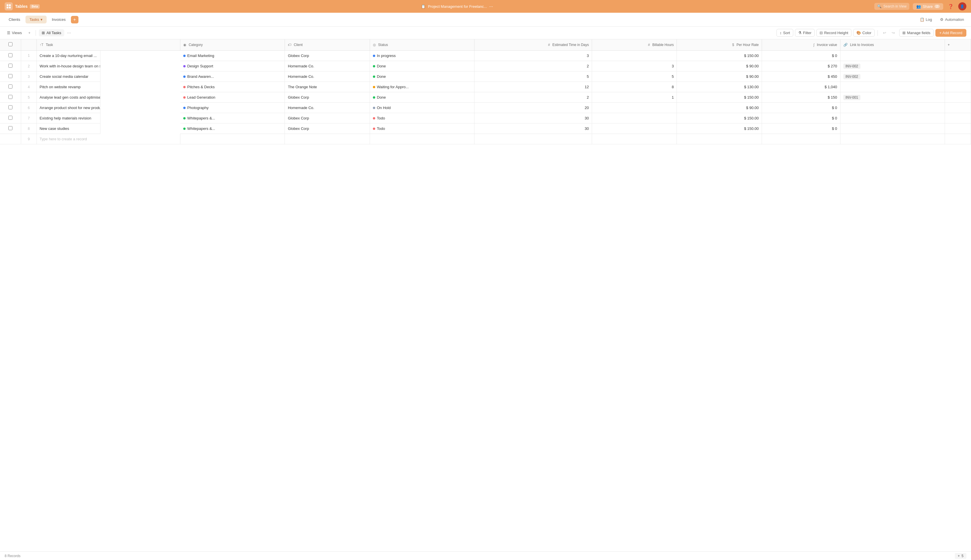 This screenshot has width=971, height=560. What do you see at coordinates (486, 108) in the screenshot?
I see `table-row: 6Arrange product shoot for new productsP…` at bounding box center [486, 108].